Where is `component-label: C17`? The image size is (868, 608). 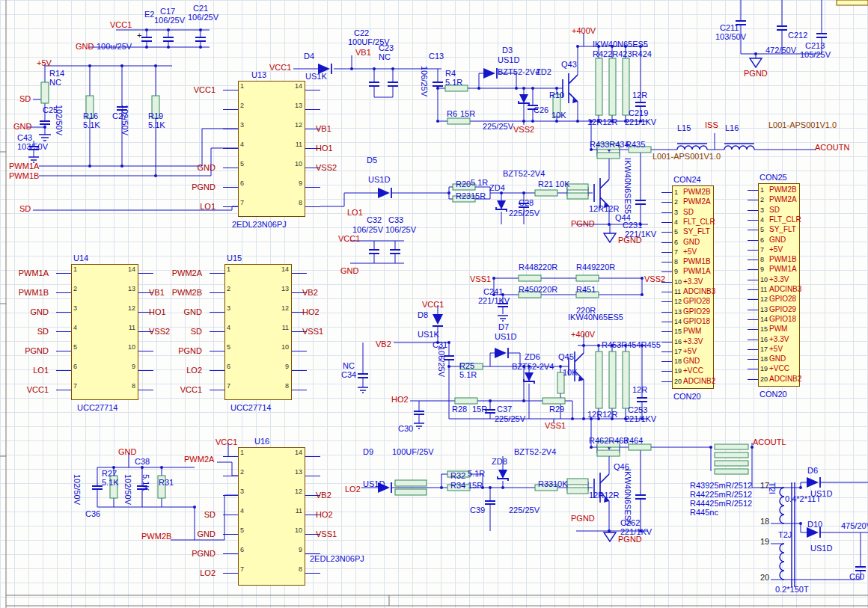
component-label: C17 is located at coordinates (168, 12).